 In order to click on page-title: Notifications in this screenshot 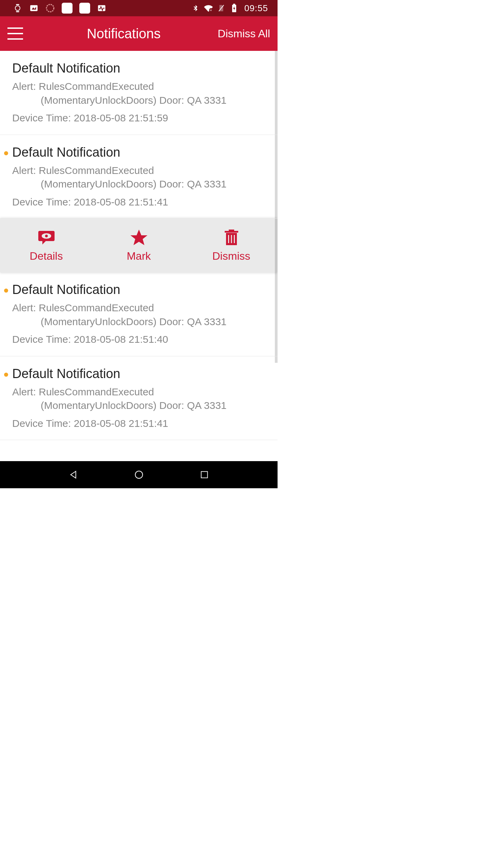, I will do `click(124, 34)`.